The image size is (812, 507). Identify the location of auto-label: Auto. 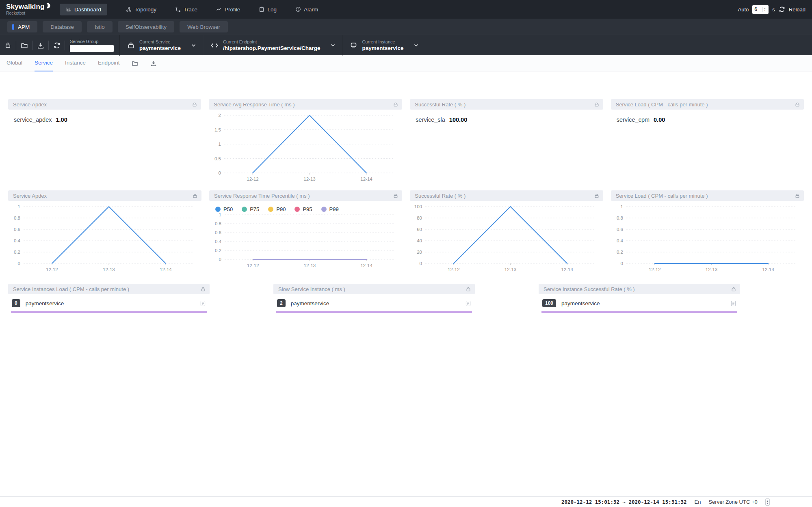
(743, 10).